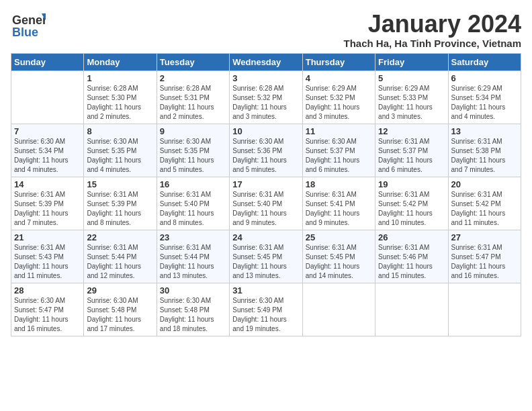 Image resolution: width=532 pixels, height=411 pixels. What do you see at coordinates (120, 257) in the screenshot?
I see `calendar-cell: 22Sunrise: 6:31 AM Sunset: 5:44 PM Dayli…` at bounding box center [120, 257].